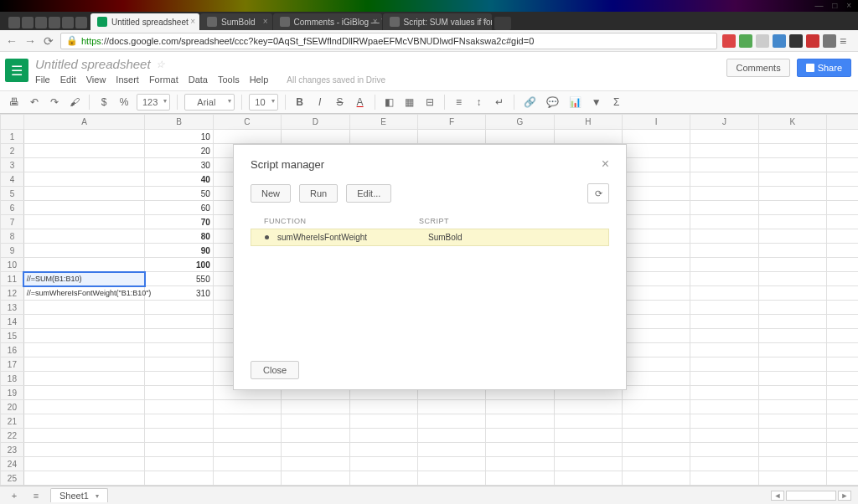 The image size is (858, 504). Describe the element at coordinates (575, 102) in the screenshot. I see `chart-icon: 📊` at that location.